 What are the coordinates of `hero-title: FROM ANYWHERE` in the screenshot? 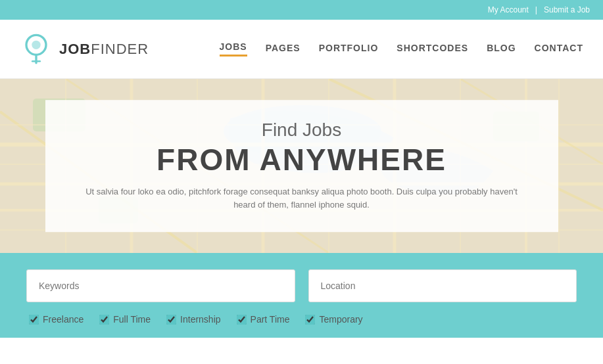 It's located at (302, 160).